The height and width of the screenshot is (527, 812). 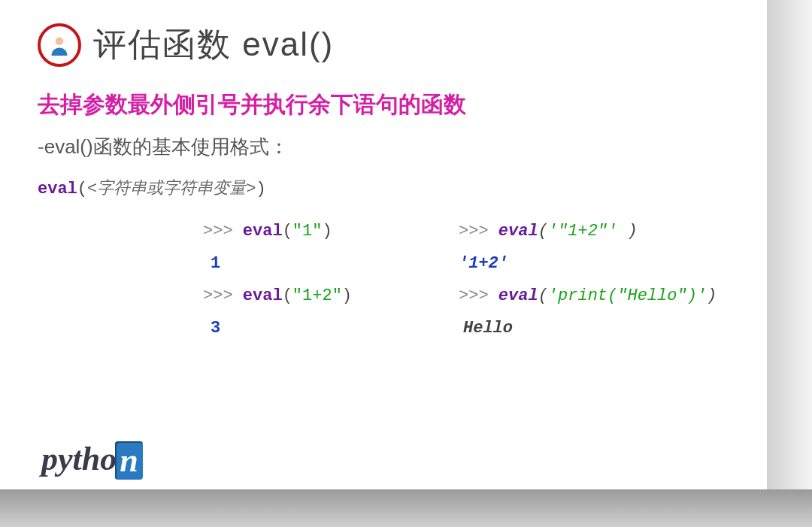 I want to click on sig-open: (, so click(x=83, y=189).